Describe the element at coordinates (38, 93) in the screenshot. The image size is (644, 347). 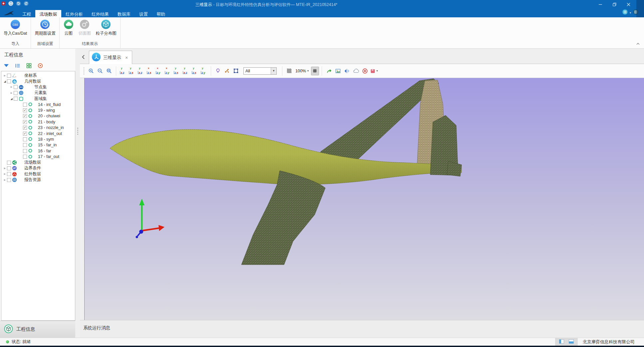
I see `tree-row: ▶ 元素集` at that location.